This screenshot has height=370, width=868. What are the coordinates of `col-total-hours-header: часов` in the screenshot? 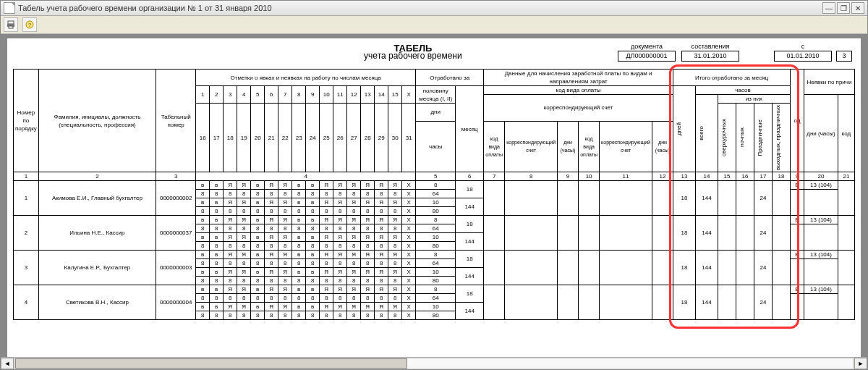 It's located at (744, 91).